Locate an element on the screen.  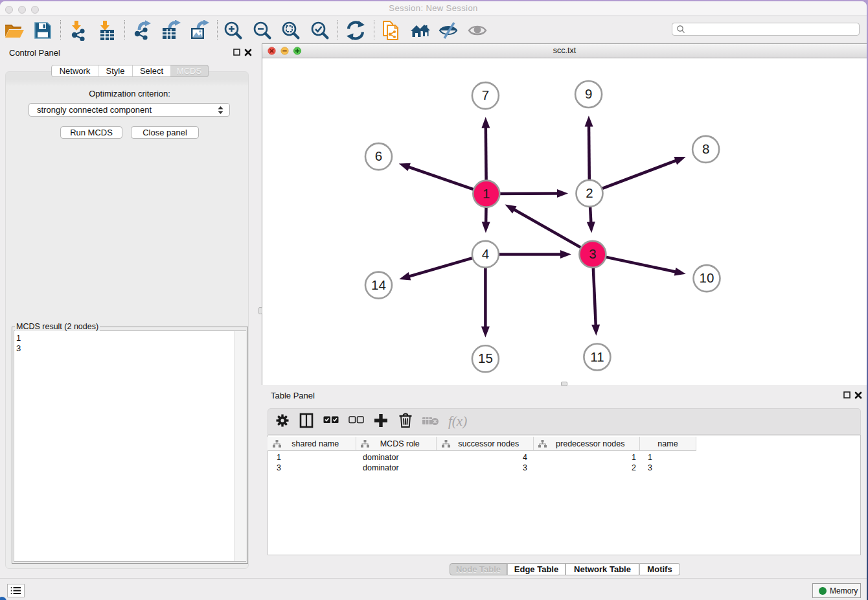
svg-text: 3 is located at coordinates (592, 254).